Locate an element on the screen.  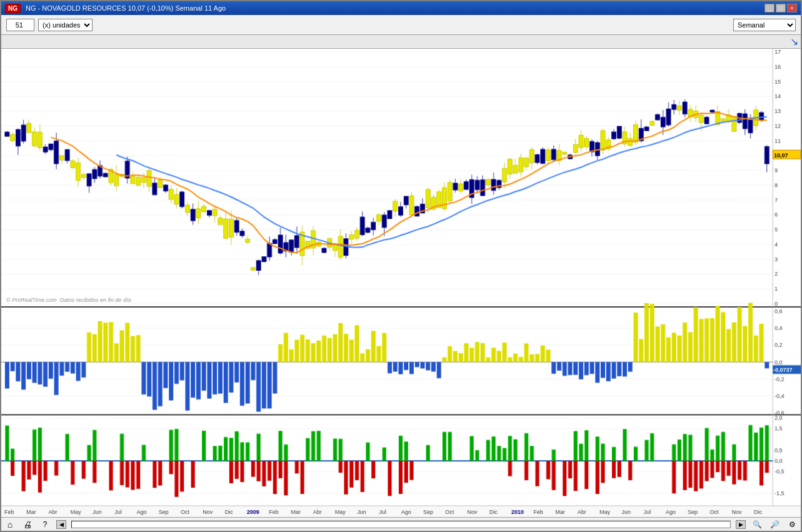
settings-icon: ⚙ is located at coordinates (792, 524).